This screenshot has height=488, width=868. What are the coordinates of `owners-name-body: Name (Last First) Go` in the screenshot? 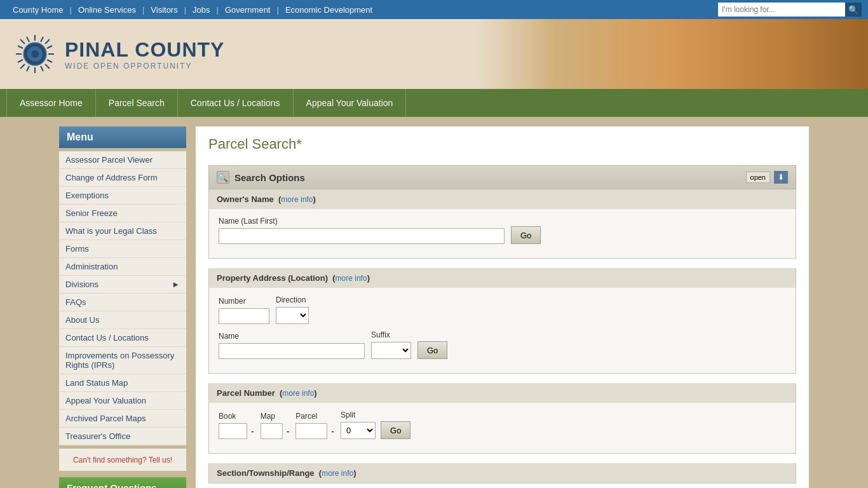 It's located at (502, 234).